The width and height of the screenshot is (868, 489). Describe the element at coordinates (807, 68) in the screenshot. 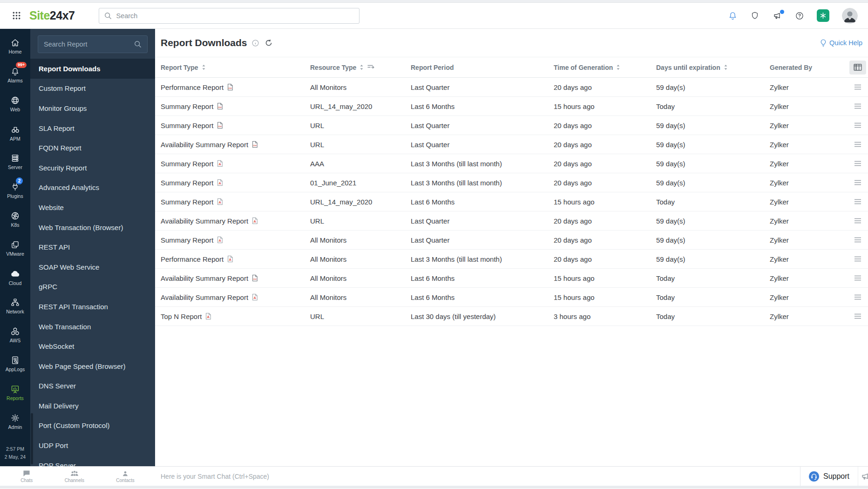

I see `column-header-generated-by: Generated By` at that location.